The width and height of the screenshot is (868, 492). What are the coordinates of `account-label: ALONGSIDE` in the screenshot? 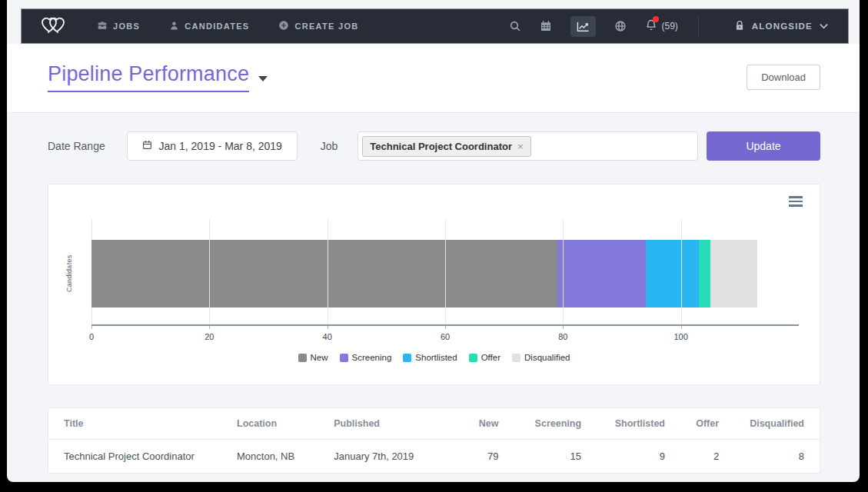 It's located at (783, 26).